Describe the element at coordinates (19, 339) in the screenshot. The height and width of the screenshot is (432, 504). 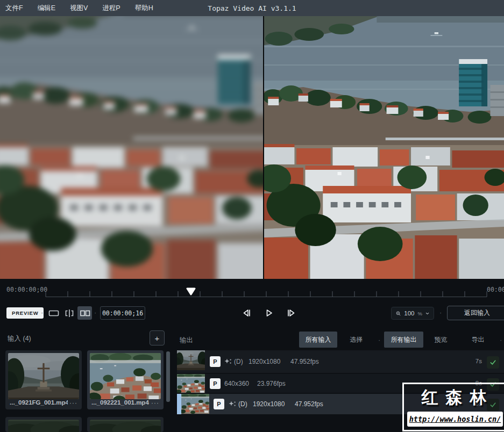
I see `input-panel-title: 输入 (4)` at that location.